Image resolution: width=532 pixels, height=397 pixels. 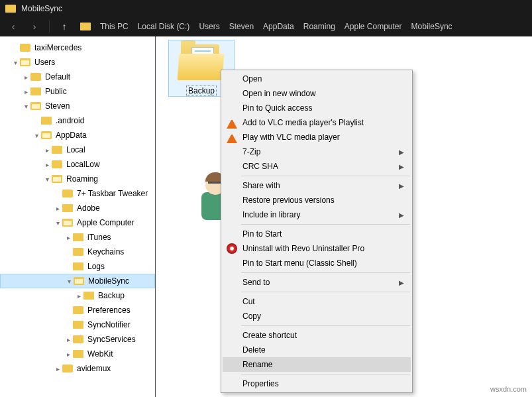 What do you see at coordinates (317, 137) in the screenshot?
I see `menu-item: Play with VLC media player` at bounding box center [317, 137].